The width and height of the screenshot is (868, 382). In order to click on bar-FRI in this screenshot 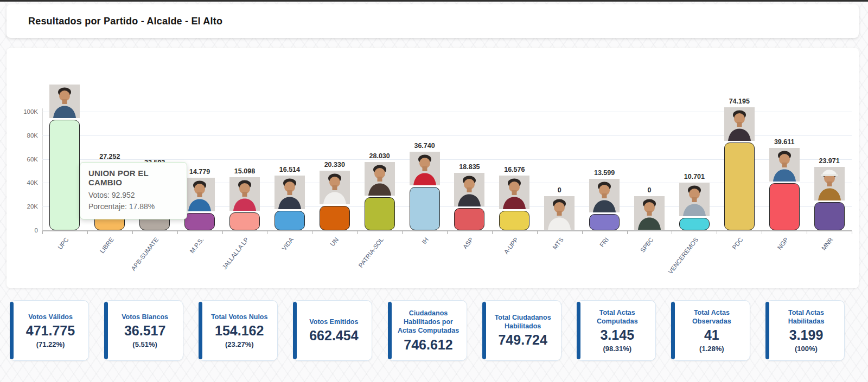, I will do `click(604, 222)`.